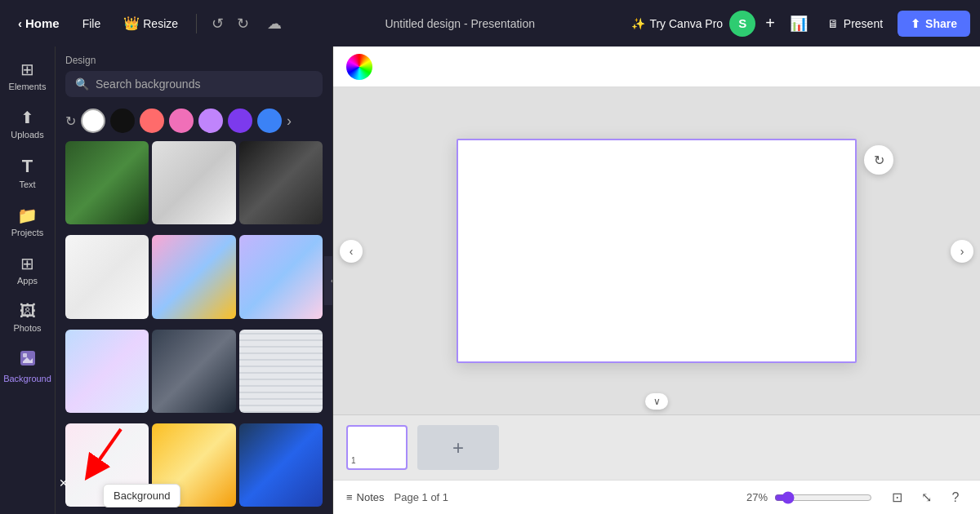  What do you see at coordinates (371, 498) in the screenshot?
I see `notes-label: Notes` at bounding box center [371, 498].